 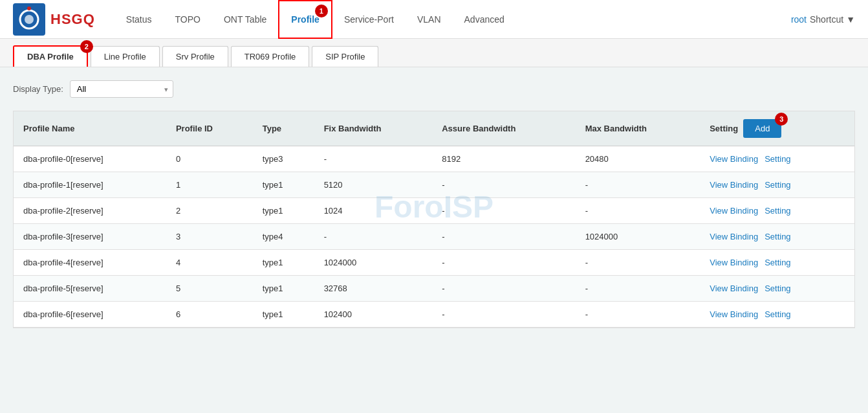 What do you see at coordinates (777, 159) in the screenshot?
I see `cell-setting-0: View Binding Setting` at bounding box center [777, 159].